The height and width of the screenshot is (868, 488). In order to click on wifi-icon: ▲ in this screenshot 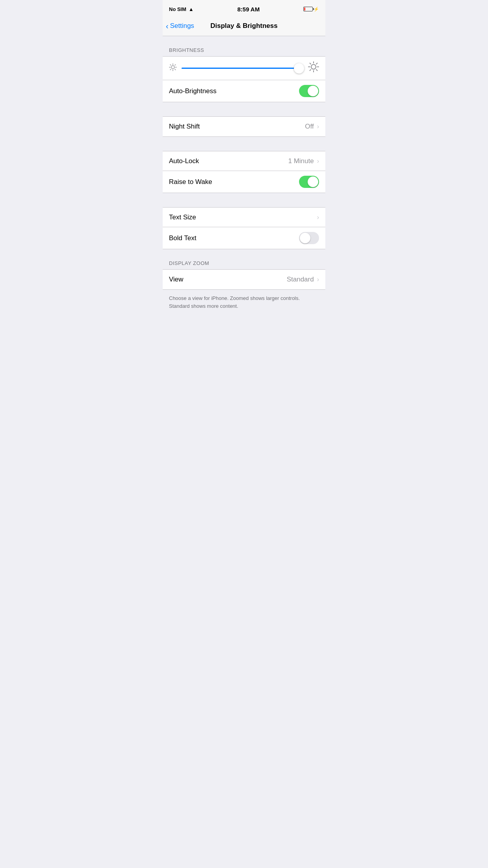, I will do `click(191, 9)`.